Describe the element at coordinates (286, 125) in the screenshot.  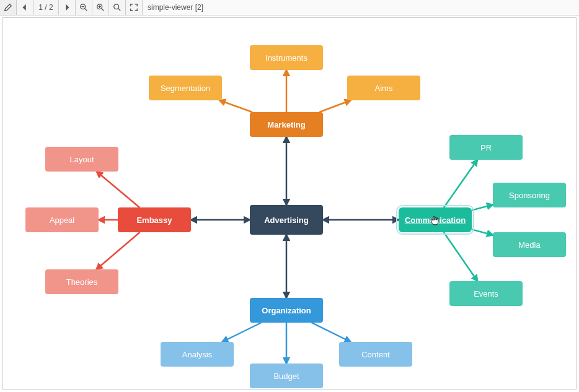
I see `node-label: Marketing` at that location.